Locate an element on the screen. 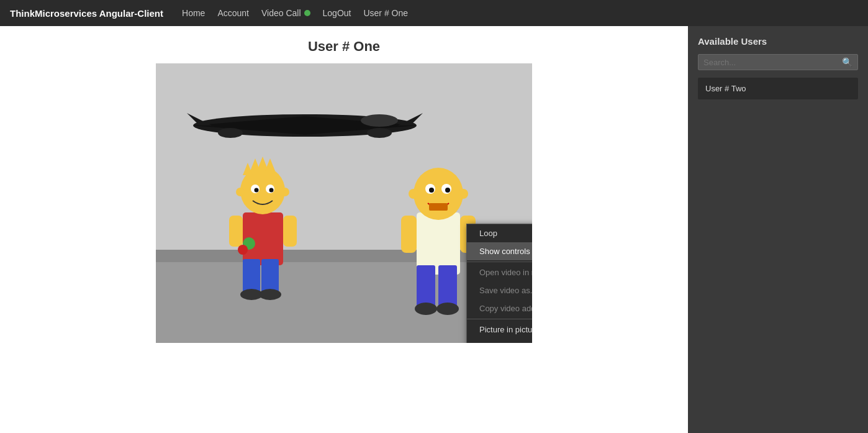  nav-logout: LogOut is located at coordinates (337, 13).